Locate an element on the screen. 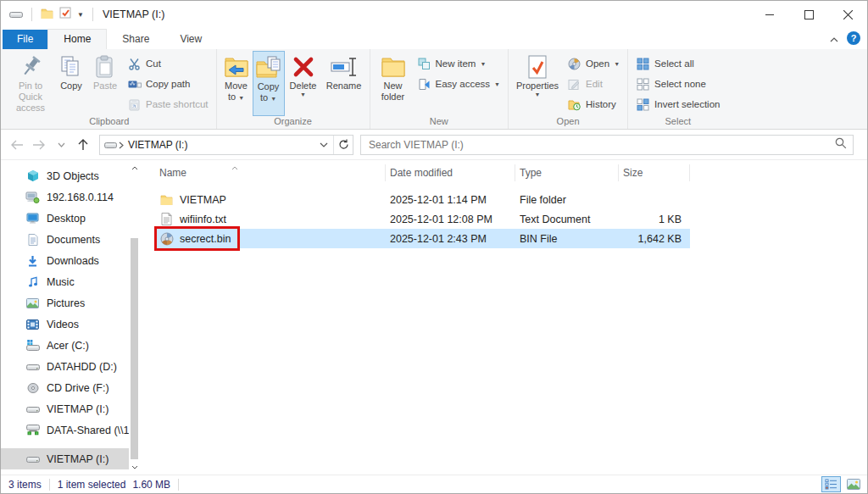 Image resolution: width=868 pixels, height=494 pixels. breadcrumb-chevron-icon is located at coordinates (121, 145).